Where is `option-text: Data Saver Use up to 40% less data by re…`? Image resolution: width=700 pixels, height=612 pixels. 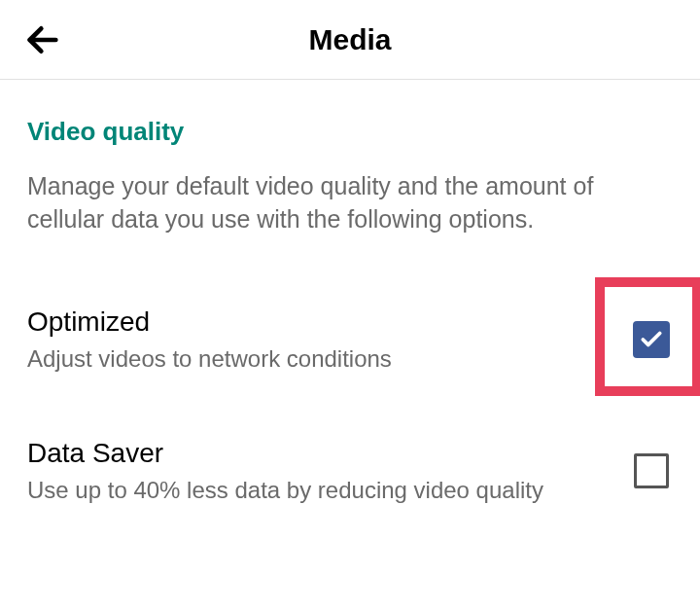 option-text: Data Saver Use up to 40% less data by re… is located at coordinates (329, 471).